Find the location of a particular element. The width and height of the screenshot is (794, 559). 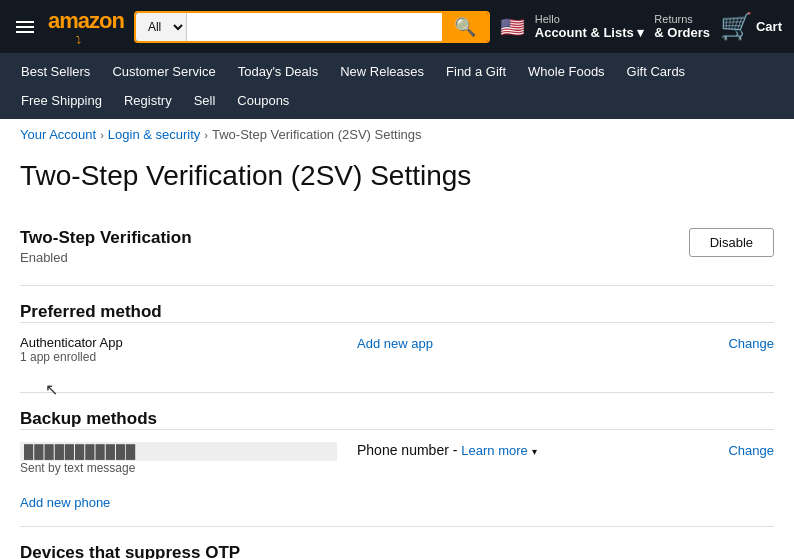

account-section: Hello Account & Lists ▾ is located at coordinates (590, 26).